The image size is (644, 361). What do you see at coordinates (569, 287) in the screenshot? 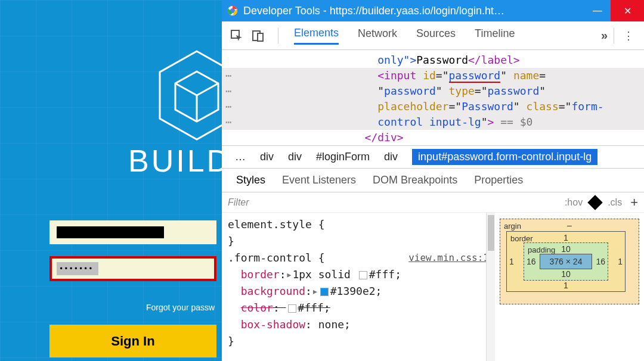
I see `box-model: argin – border 1 1 1 1 padding 10 16 16 …` at bounding box center [569, 287].